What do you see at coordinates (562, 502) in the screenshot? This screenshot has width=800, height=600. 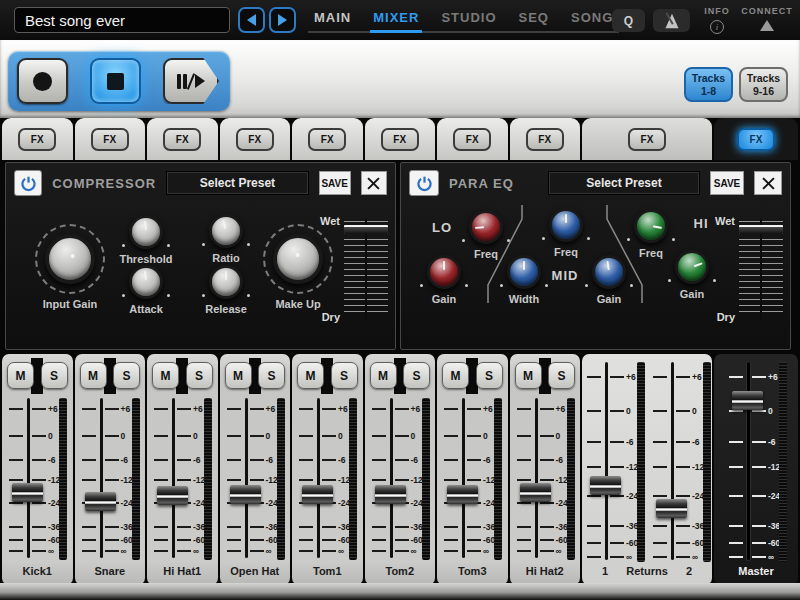 I see `scale-label: -24` at bounding box center [562, 502].